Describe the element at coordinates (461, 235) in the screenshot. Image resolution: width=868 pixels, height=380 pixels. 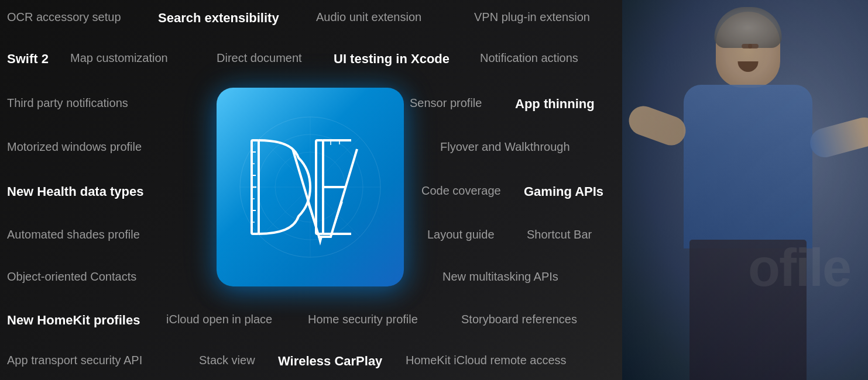
I see `layout-guide: Layout guide` at that location.